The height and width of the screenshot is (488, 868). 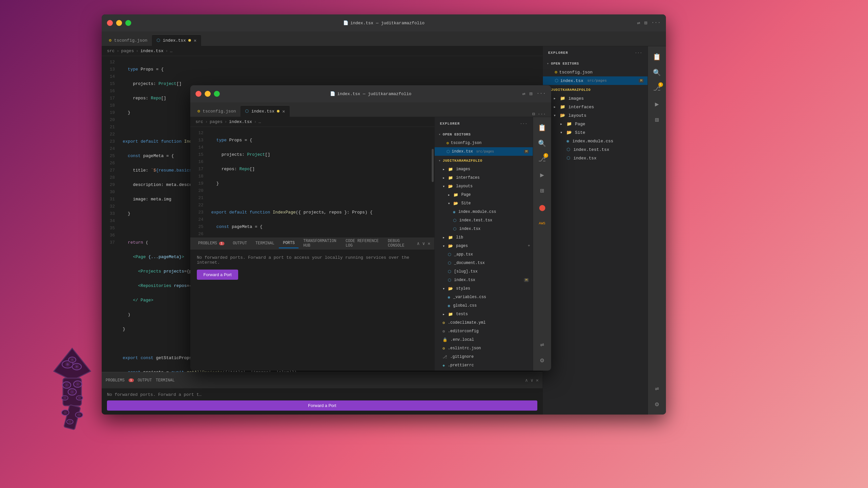 What do you see at coordinates (484, 246) in the screenshot?
I see `folder-pages-2: ▾ 📂 pages +` at bounding box center [484, 246].